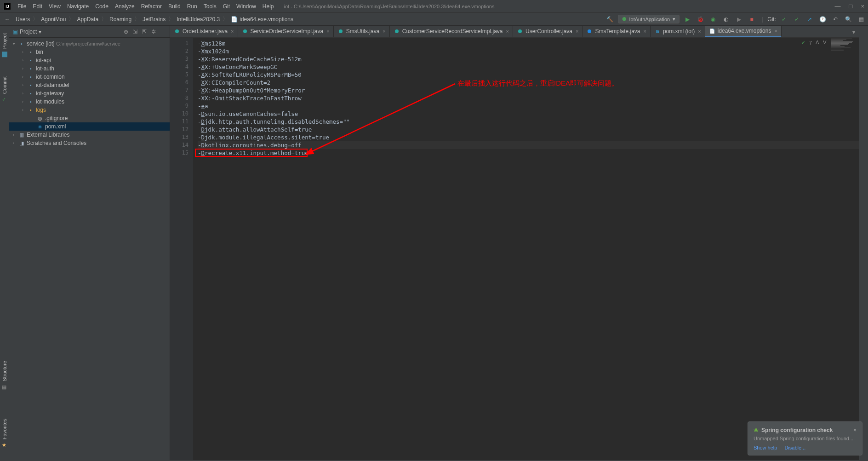  I want to click on tree-node: ›▪logs, so click(89, 110).